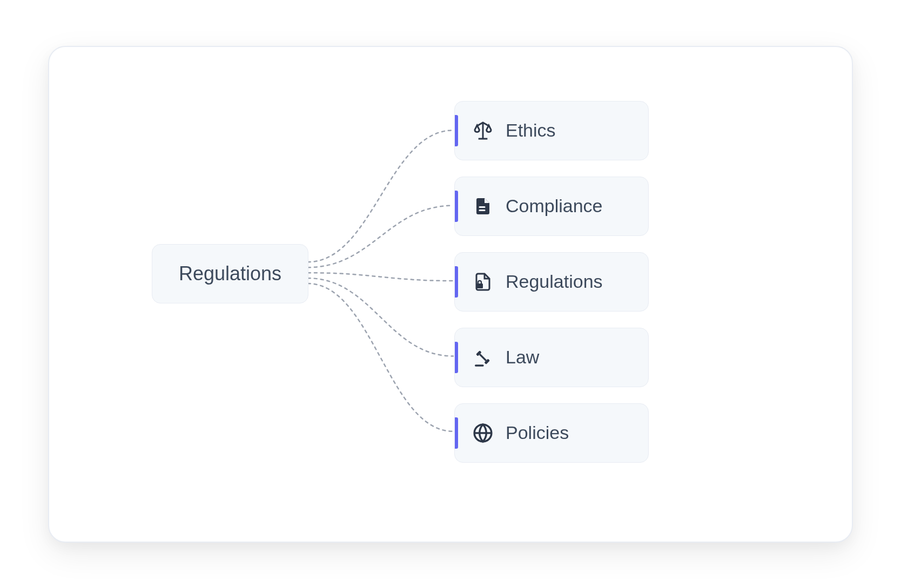  What do you see at coordinates (230, 274) in the screenshot?
I see `root-node: Regulations` at bounding box center [230, 274].